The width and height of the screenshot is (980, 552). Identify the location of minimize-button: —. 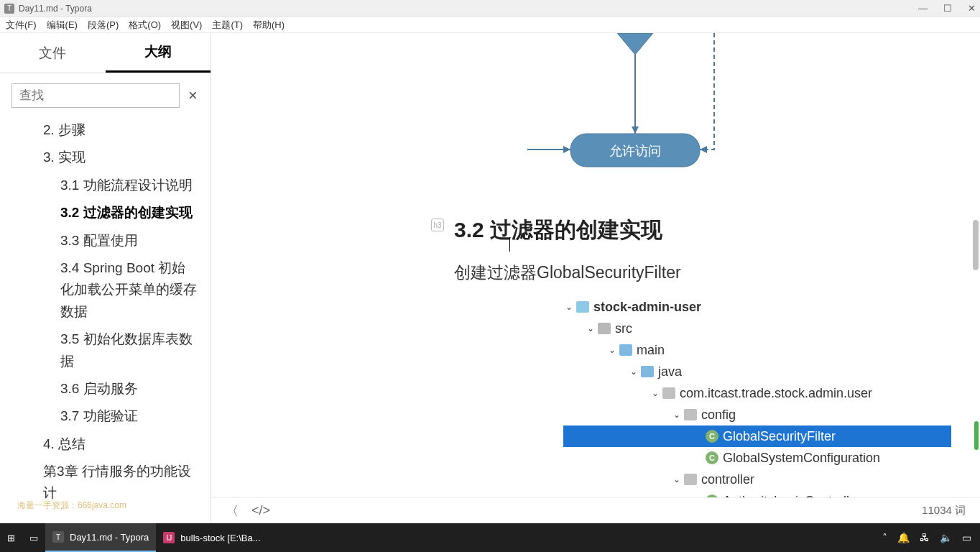
(923, 9).